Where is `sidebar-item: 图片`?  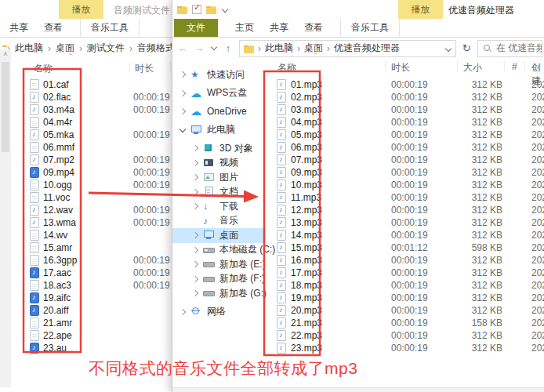
sidebar-item: 图片 is located at coordinates (219, 177).